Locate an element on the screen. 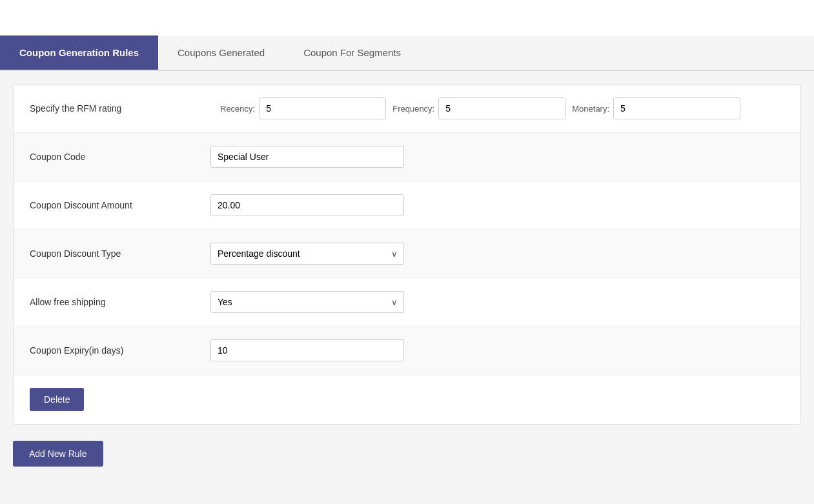 The image size is (814, 504). tab-bar: Coupon Generation Rules Coupons Generate… is located at coordinates (407, 53).